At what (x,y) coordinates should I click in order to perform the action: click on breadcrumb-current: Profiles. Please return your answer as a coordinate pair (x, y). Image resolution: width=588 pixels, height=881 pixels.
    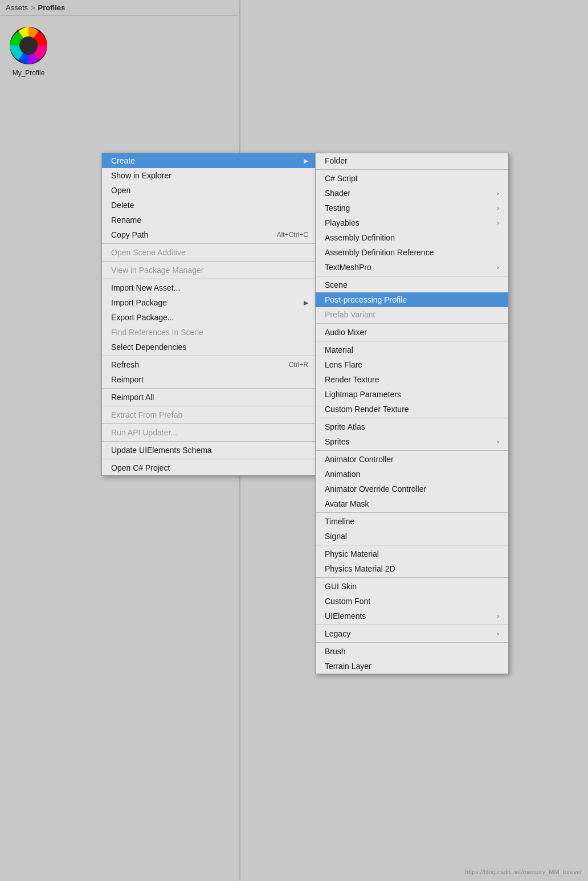
    Looking at the image, I should click on (52, 8).